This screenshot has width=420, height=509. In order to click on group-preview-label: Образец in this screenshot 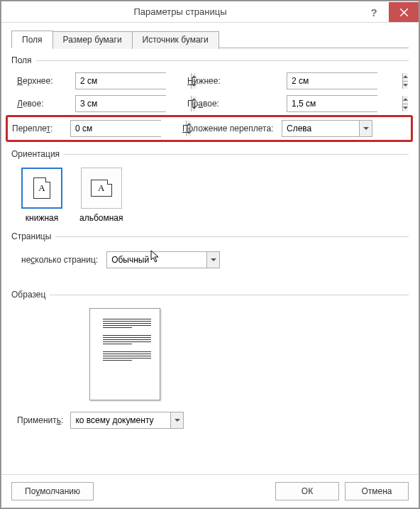, I will do `click(28, 295)`.